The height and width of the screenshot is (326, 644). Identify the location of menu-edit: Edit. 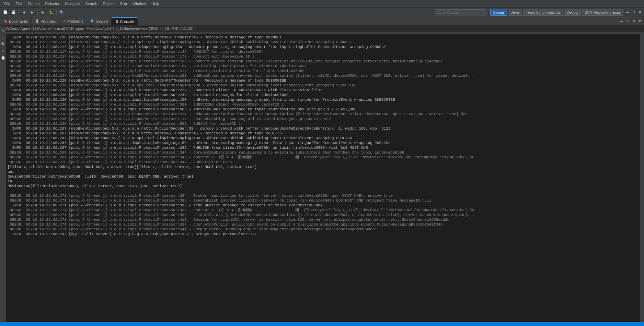
(19, 4).